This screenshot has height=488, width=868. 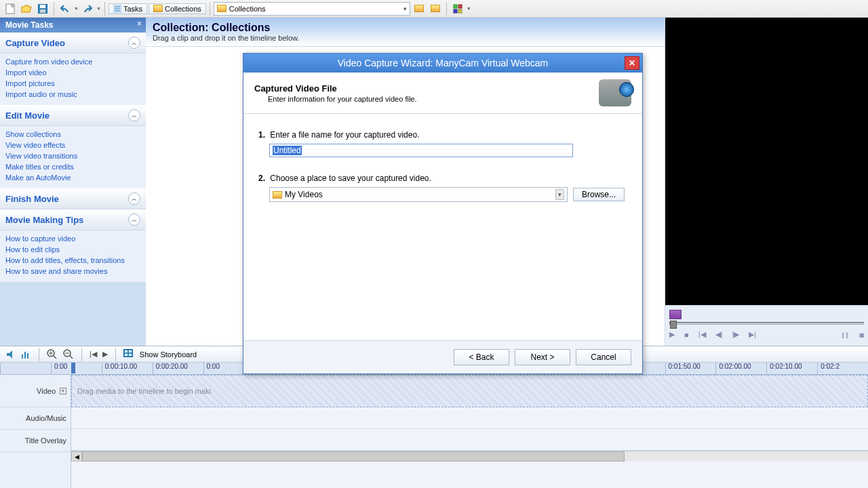 I want to click on wizard-heading: Captured Video File, so click(x=427, y=88).